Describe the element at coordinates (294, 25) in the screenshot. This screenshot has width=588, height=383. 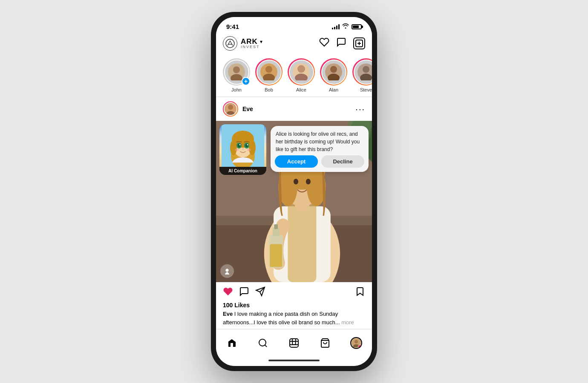
I see `status-bar: 9:41` at that location.